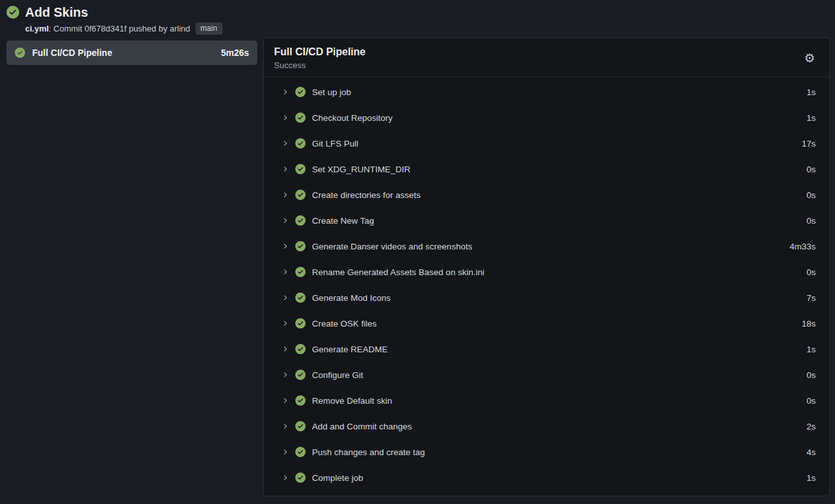 Image resolution: width=835 pixels, height=504 pixels. I want to click on step-row: Generate Danser videos and screenshots4m…, so click(547, 246).